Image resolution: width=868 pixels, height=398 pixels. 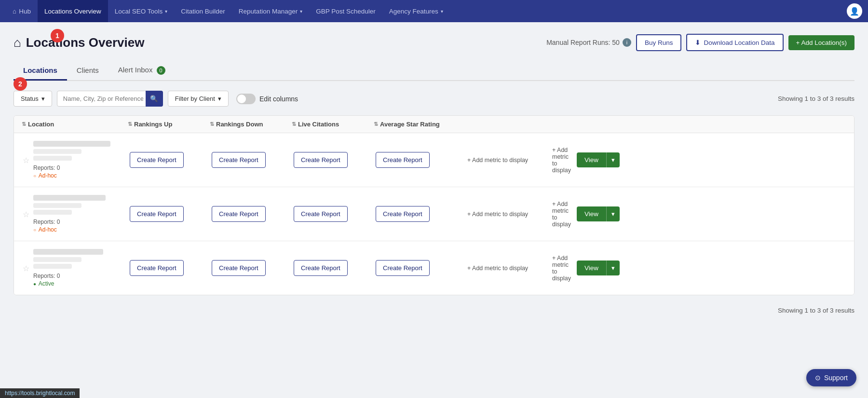 What do you see at coordinates (79, 42) in the screenshot?
I see `page-title: ⌂ Locations Overview` at bounding box center [79, 42].